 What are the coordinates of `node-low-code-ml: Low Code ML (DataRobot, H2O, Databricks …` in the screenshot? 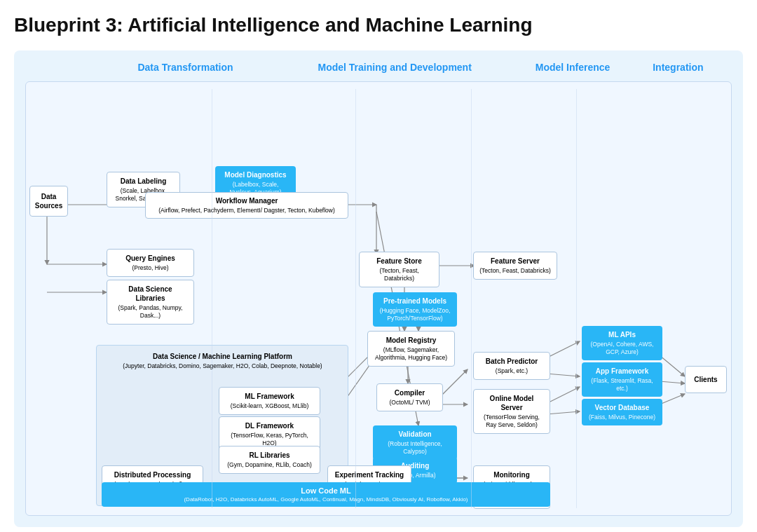 It's located at (326, 495).